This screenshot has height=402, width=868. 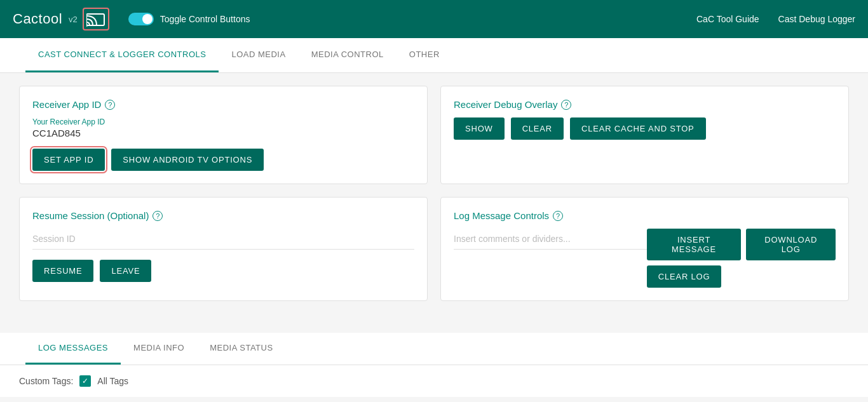 I want to click on set-app-id-button: SET APP ID, so click(x=69, y=160).